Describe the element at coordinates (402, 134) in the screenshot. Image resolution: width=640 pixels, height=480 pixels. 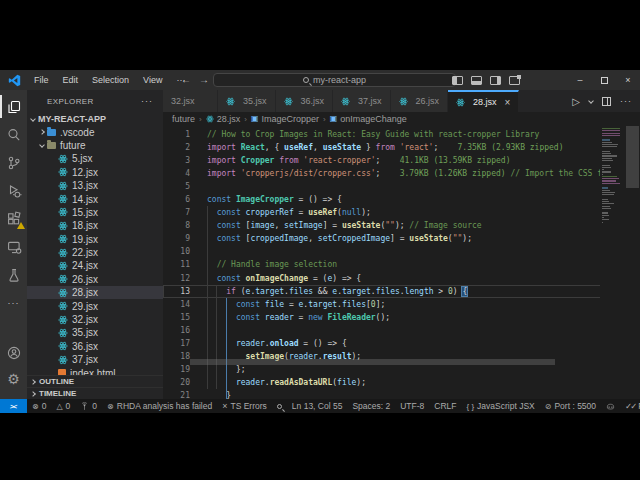
I see `code-line-1: 1// How to Crop Images in React: Easy Gu…` at that location.